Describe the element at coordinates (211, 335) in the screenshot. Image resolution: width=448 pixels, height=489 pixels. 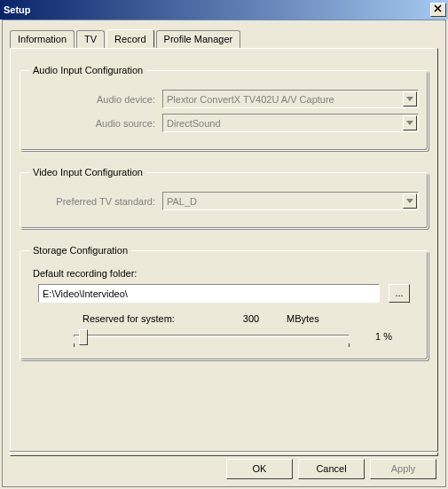
I see `slider-track` at that location.